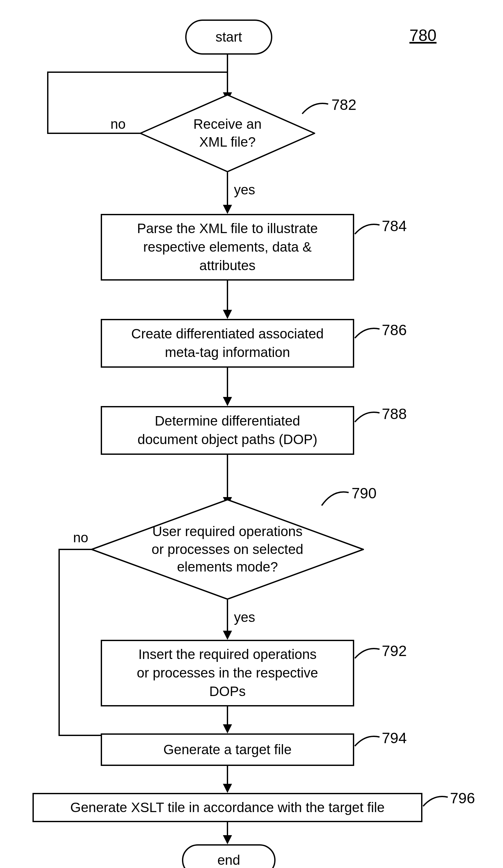 This screenshot has width=503, height=868. I want to click on edge-no-1: no, so click(118, 124).